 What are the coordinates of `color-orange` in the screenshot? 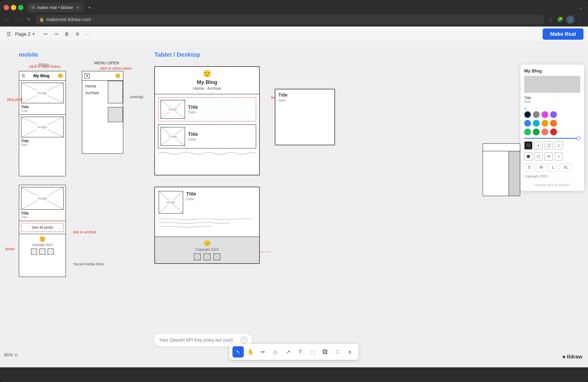 It's located at (553, 123).